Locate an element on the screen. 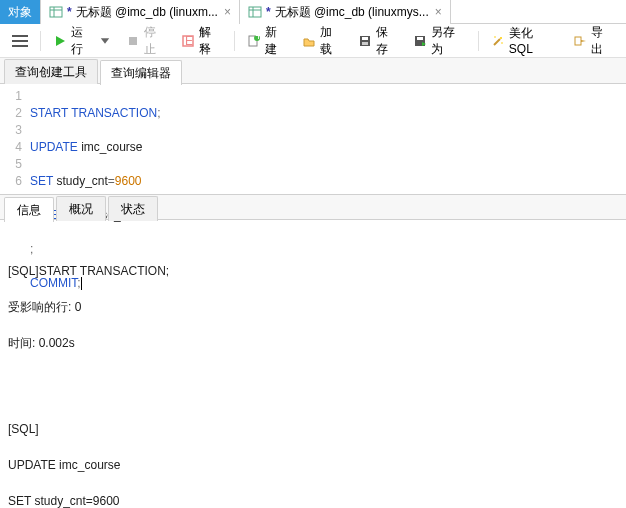 This screenshot has height=508, width=626. button-label: 保存 is located at coordinates (388, 41).